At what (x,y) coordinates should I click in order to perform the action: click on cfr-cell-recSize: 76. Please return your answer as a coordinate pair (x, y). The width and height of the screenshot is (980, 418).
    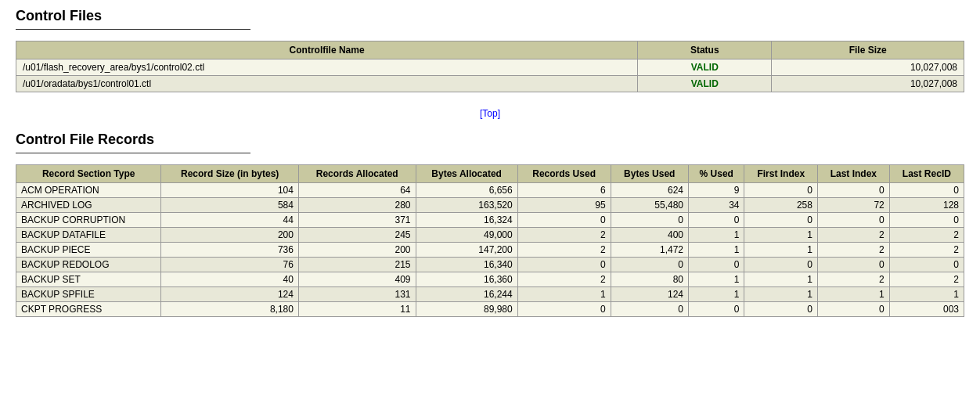
    Looking at the image, I should click on (230, 265).